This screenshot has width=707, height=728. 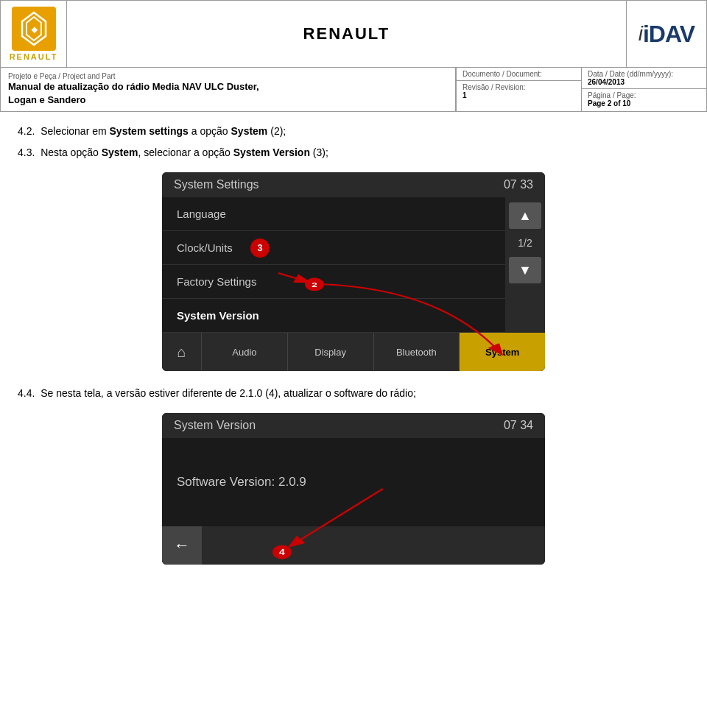 What do you see at coordinates (182, 352) in the screenshot?
I see `home-nav-button: ⌂` at bounding box center [182, 352].